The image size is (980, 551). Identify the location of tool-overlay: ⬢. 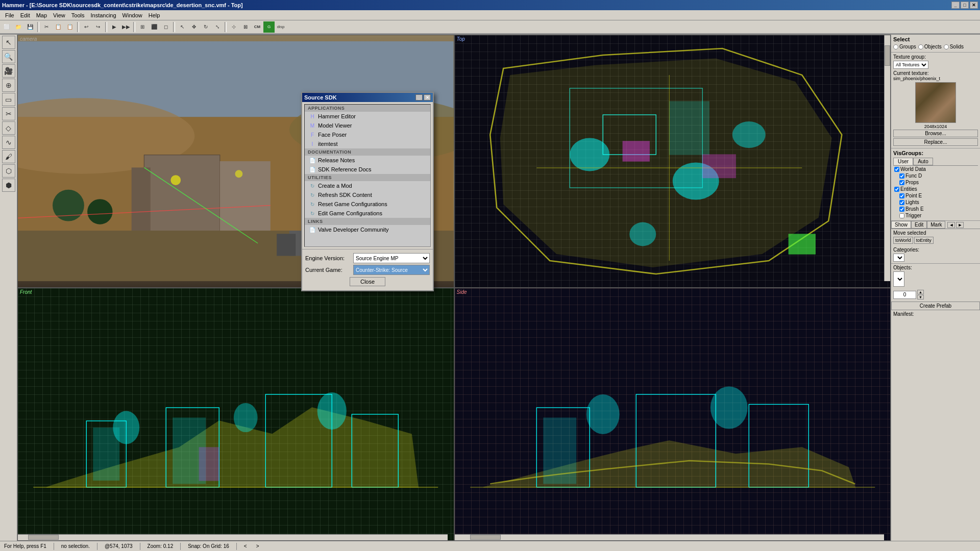
(9, 185).